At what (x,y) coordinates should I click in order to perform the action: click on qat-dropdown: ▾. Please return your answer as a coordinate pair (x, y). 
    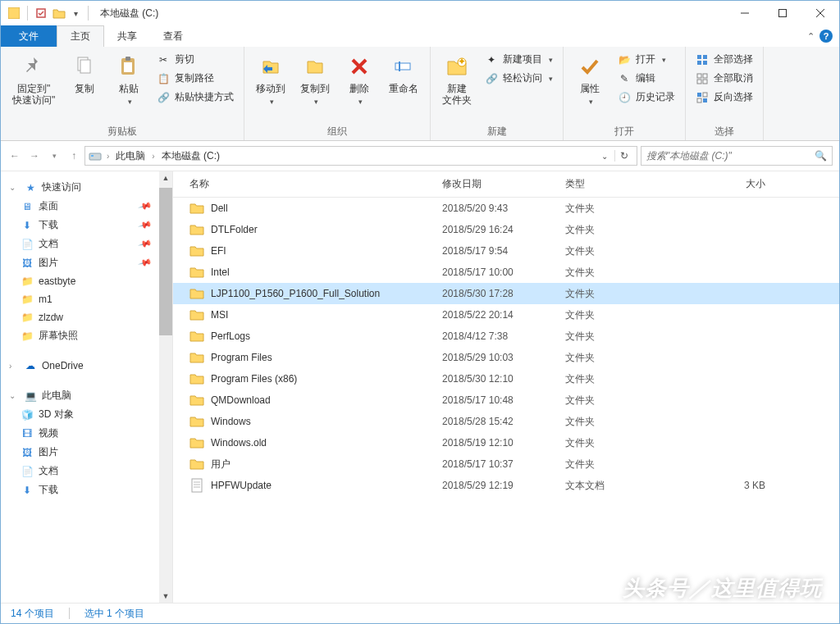
    Looking at the image, I should click on (75, 13).